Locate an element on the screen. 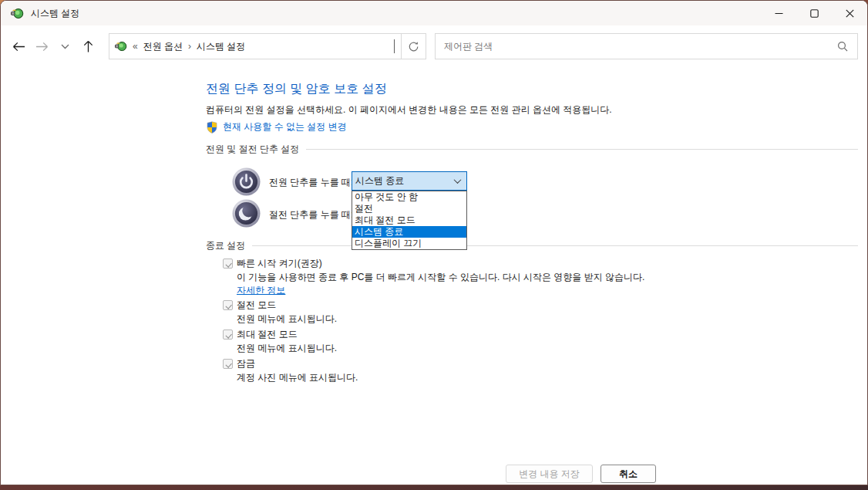 This screenshot has height=490, width=868. sleep-mode-label: 절전 모드 is located at coordinates (256, 306).